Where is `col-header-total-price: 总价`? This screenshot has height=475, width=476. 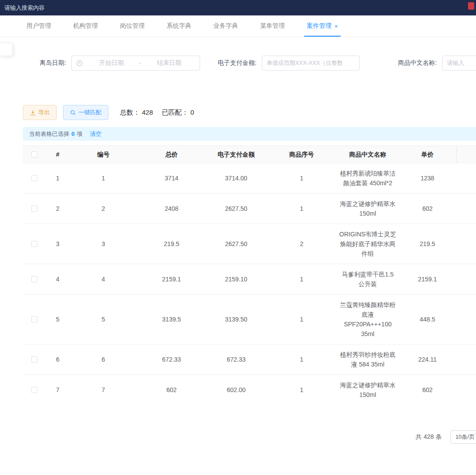
col-header-total-price: 总价 is located at coordinates (172, 154).